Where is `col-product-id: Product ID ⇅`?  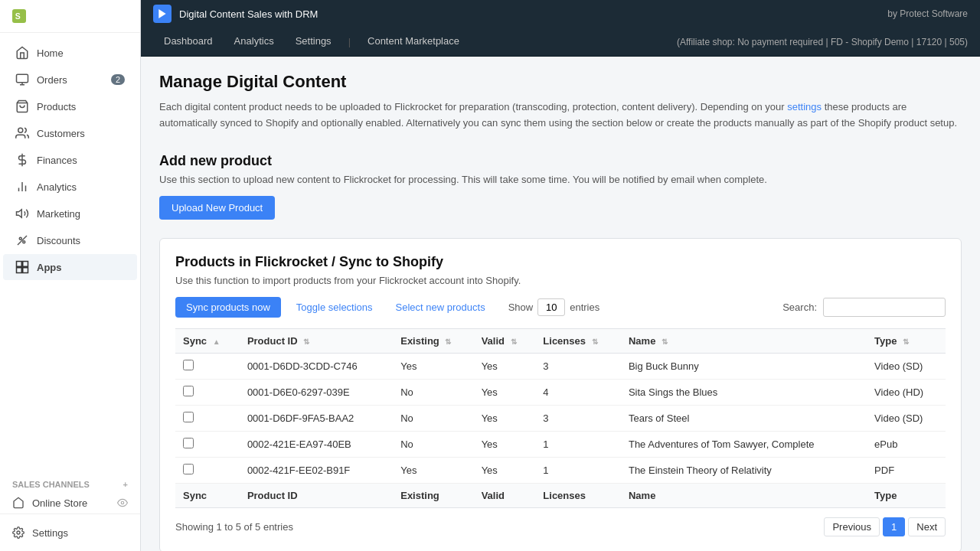
col-product-id: Product ID ⇅ is located at coordinates (316, 341).